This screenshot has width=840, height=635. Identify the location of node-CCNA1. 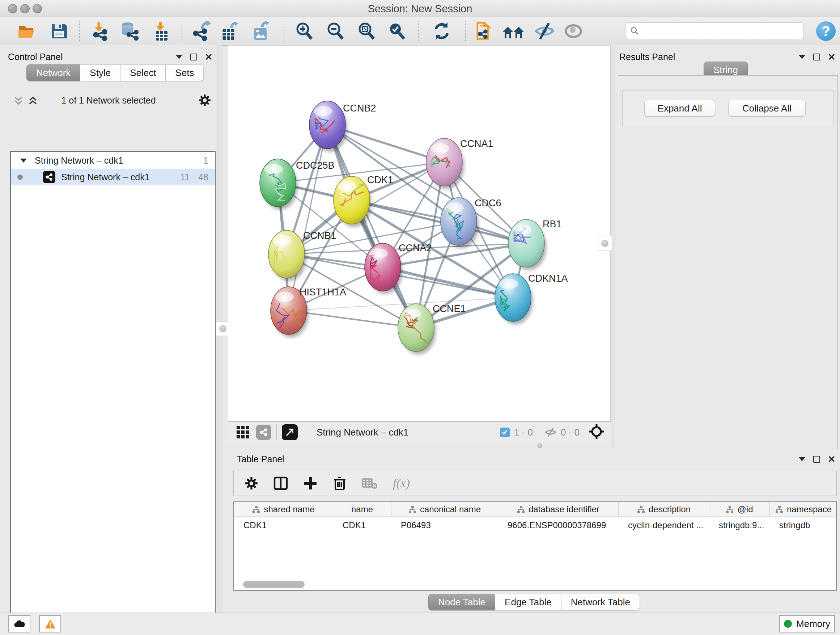
(445, 163).